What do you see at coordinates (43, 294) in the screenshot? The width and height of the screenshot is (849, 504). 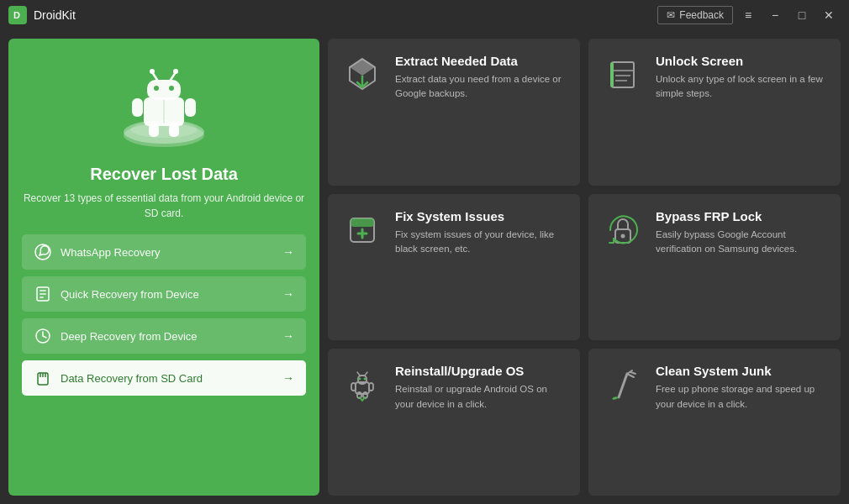 I see `quick-recovery-icon` at bounding box center [43, 294].